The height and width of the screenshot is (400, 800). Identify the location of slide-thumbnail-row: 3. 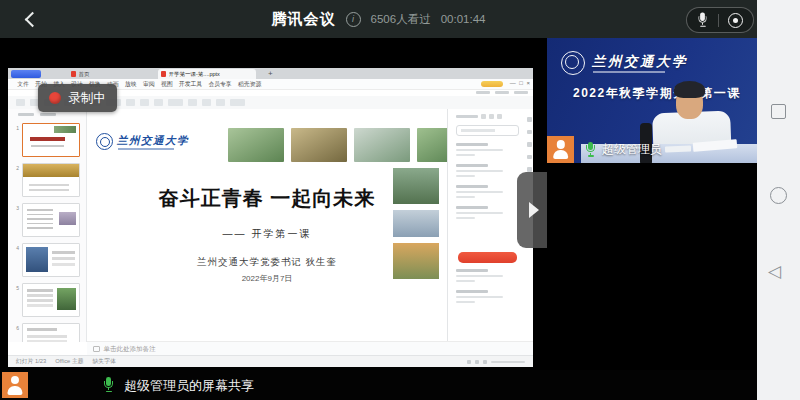
(50, 220).